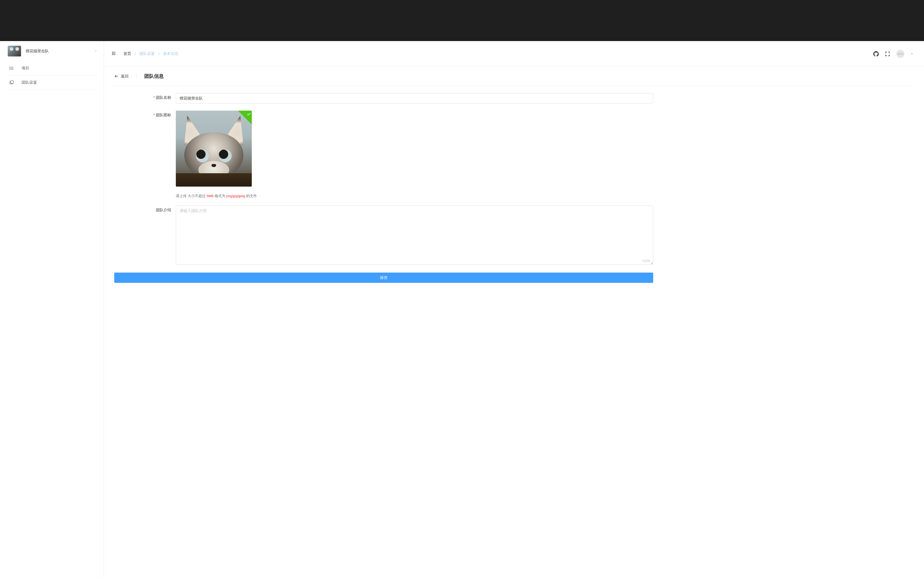 This screenshot has width=924, height=578. I want to click on settings-icon, so click(11, 83).